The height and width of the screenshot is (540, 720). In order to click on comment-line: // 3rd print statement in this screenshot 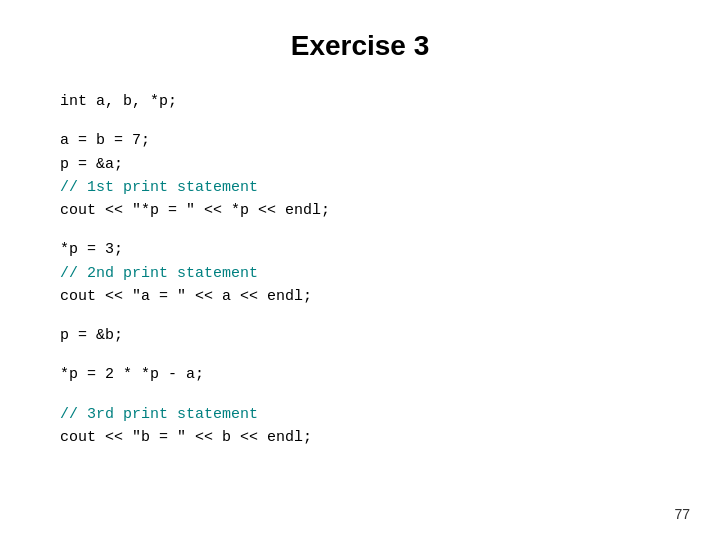, I will do `click(360, 414)`.